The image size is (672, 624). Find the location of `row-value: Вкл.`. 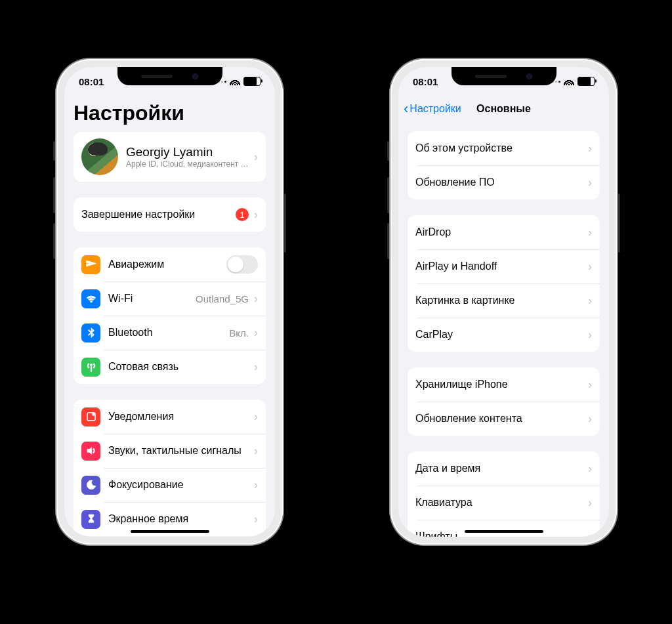

row-value: Вкл. is located at coordinates (239, 333).